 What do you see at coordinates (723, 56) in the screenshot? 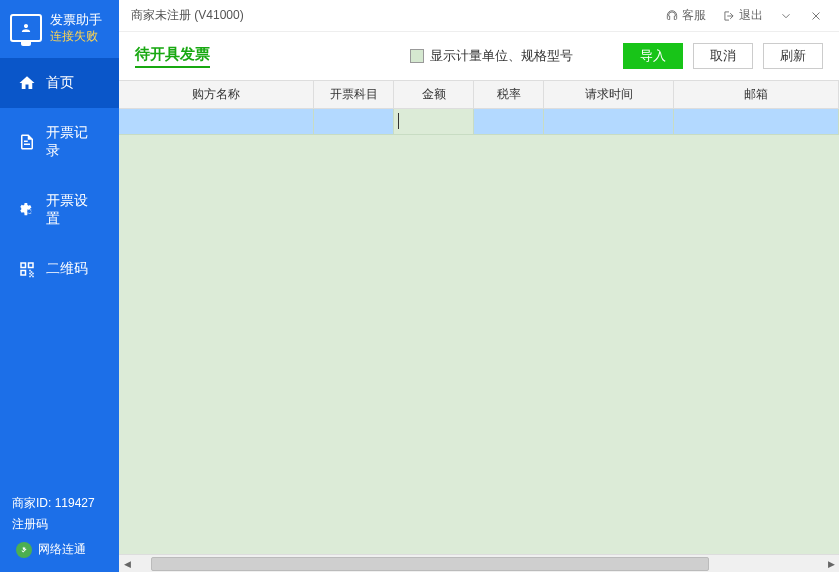
I see `cancel-button: 取消` at bounding box center [723, 56].